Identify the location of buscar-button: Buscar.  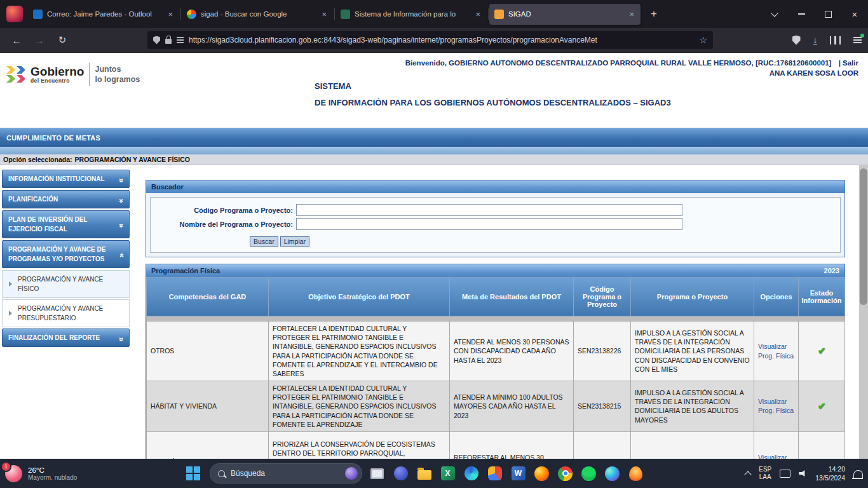
(264, 241).